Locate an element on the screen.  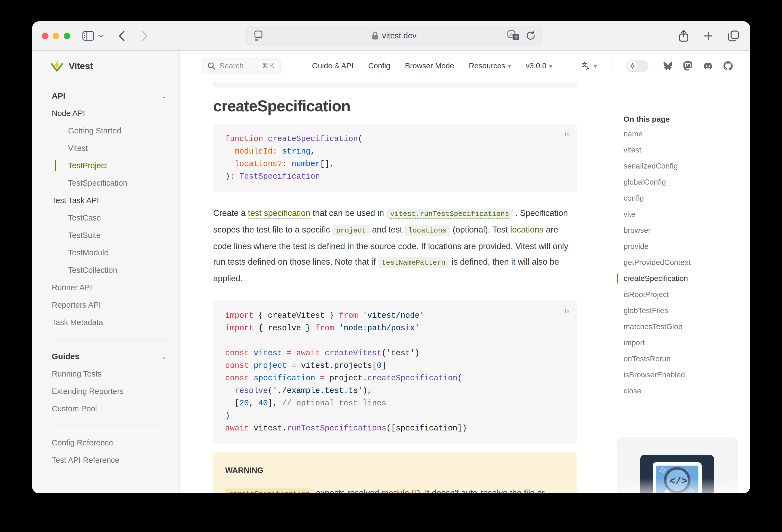
inline-code-link: testNamePattern is located at coordinates (414, 263).